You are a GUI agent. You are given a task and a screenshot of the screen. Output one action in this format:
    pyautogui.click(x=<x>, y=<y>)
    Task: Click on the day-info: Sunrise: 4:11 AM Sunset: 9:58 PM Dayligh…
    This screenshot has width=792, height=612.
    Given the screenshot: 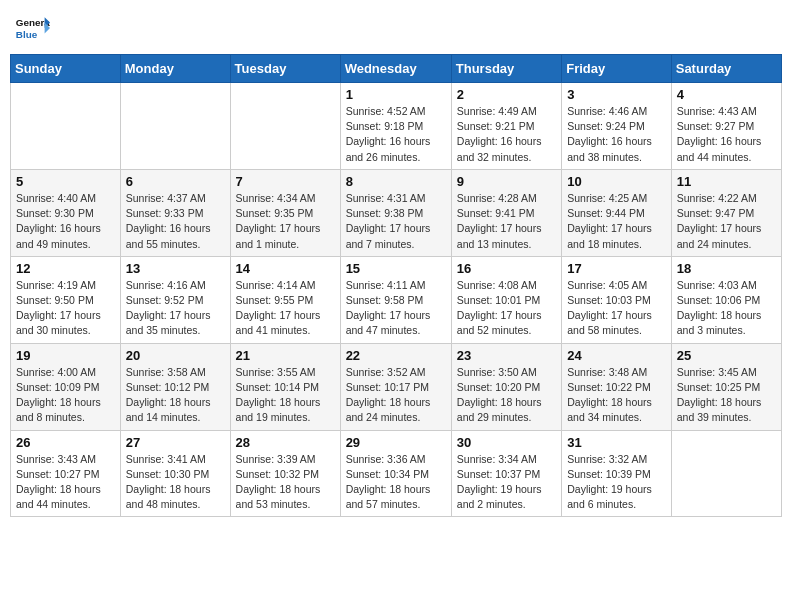 What is the action you would take?
    pyautogui.click(x=396, y=308)
    